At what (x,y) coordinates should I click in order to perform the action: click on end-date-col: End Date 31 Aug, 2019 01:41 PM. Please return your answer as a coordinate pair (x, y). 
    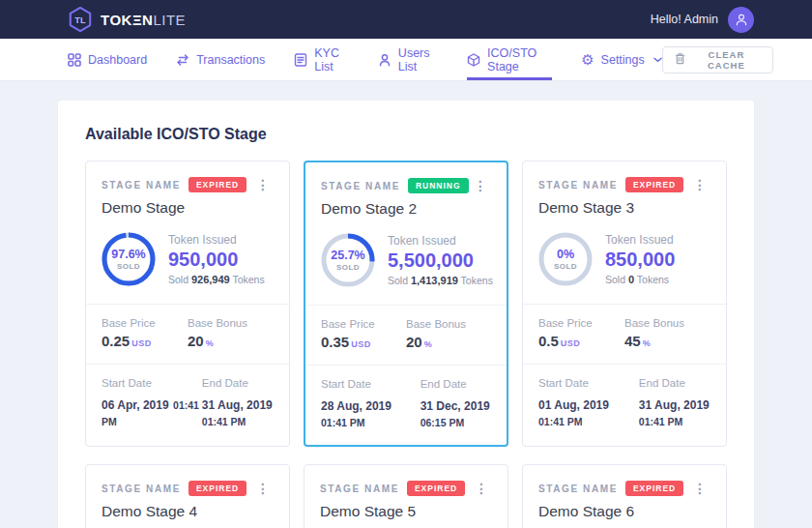
    Looking at the image, I should click on (238, 403).